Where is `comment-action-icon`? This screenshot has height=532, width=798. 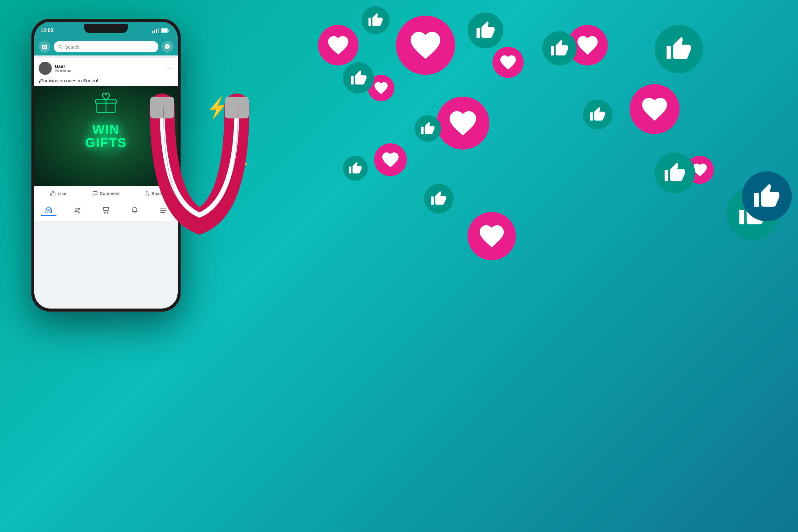 comment-action-icon is located at coordinates (95, 193).